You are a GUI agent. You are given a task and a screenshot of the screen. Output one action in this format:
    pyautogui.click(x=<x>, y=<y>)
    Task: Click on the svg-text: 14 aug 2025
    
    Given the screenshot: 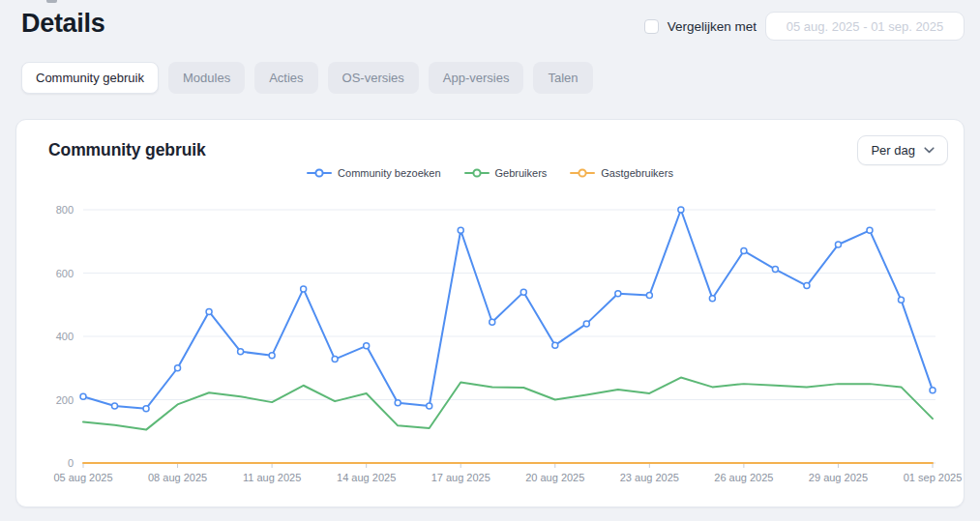 What is the action you would take?
    pyautogui.click(x=366, y=478)
    